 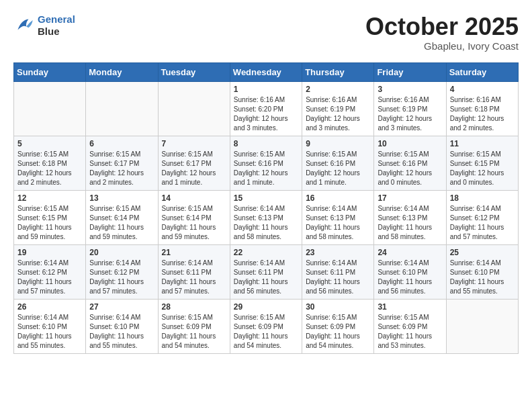 I want to click on weekday-header: Wednesday, so click(x=266, y=72).